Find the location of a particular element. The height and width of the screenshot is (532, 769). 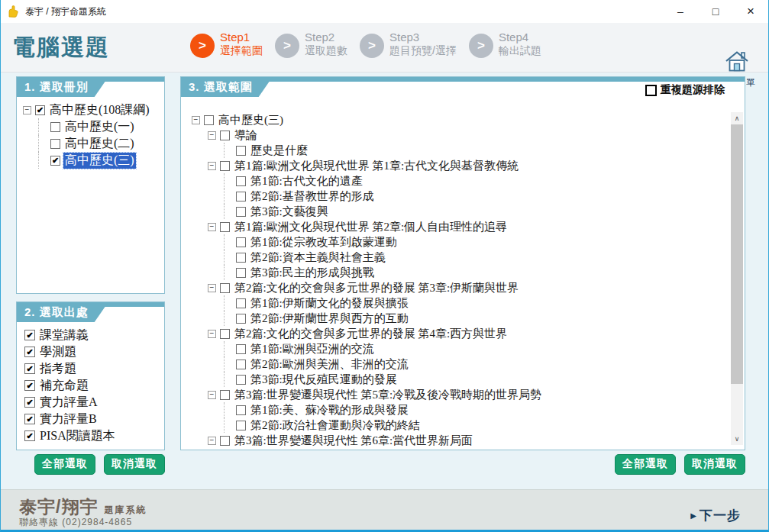

step-3: > Step3 題目預覽/選擇 is located at coordinates (408, 44).